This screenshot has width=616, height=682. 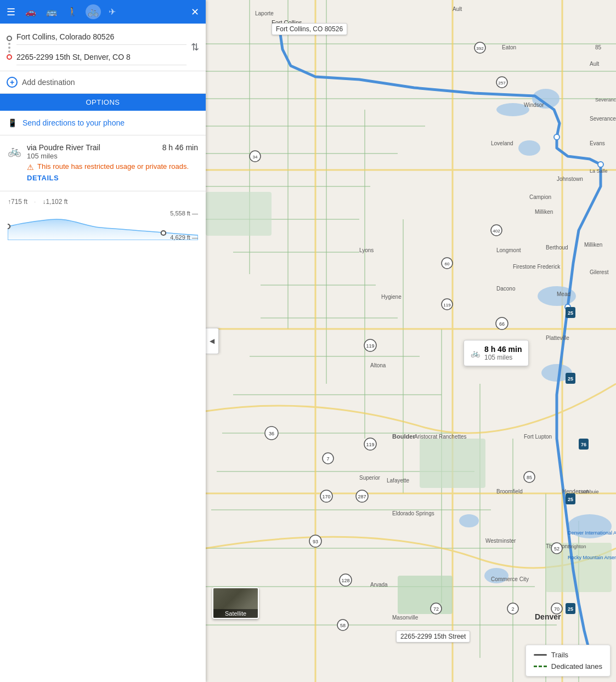 I want to click on transport-flight: ✈, so click(x=112, y=12).